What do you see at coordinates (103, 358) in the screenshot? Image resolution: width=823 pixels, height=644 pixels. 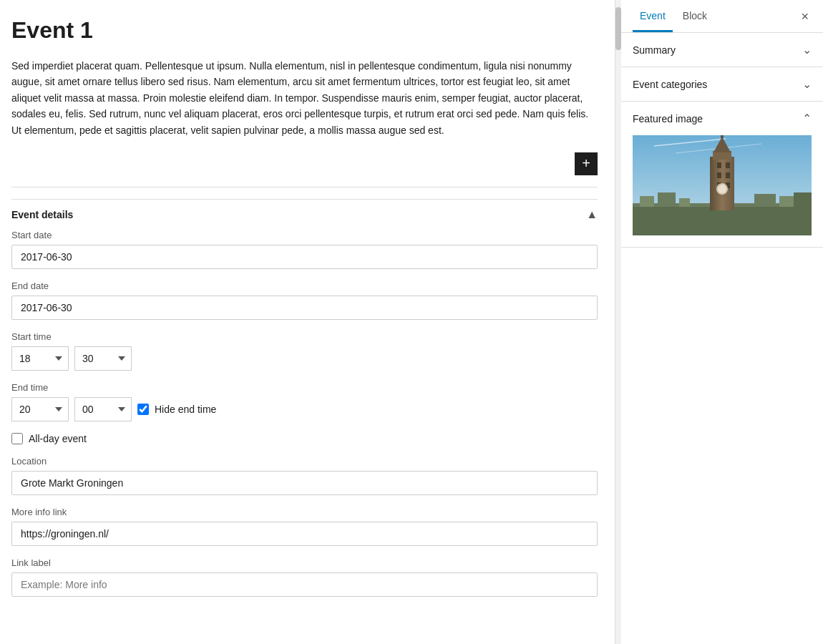 I see `start-minute-select: 00153045` at bounding box center [103, 358].